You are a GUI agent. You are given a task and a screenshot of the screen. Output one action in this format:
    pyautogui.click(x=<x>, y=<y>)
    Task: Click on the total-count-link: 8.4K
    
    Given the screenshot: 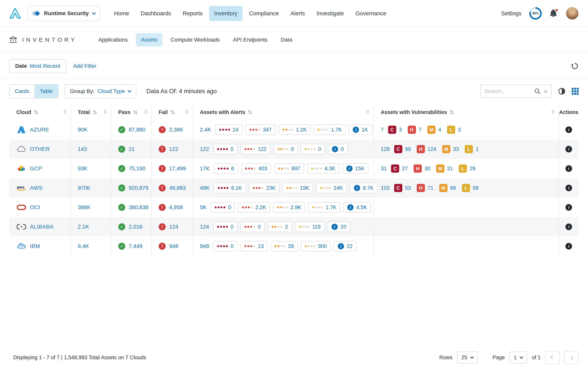 What is the action you would take?
    pyautogui.click(x=84, y=246)
    